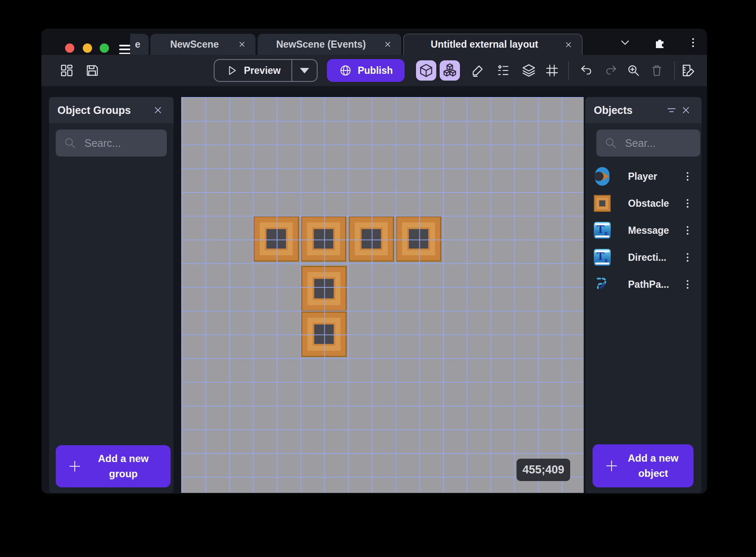  I want to click on preview-button: Preview, so click(266, 70).